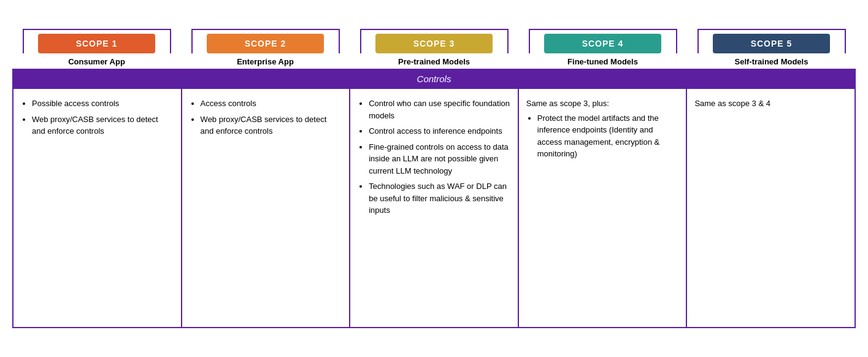  Describe the element at coordinates (434, 79) in the screenshot. I see `controls-bar: Controls` at that location.